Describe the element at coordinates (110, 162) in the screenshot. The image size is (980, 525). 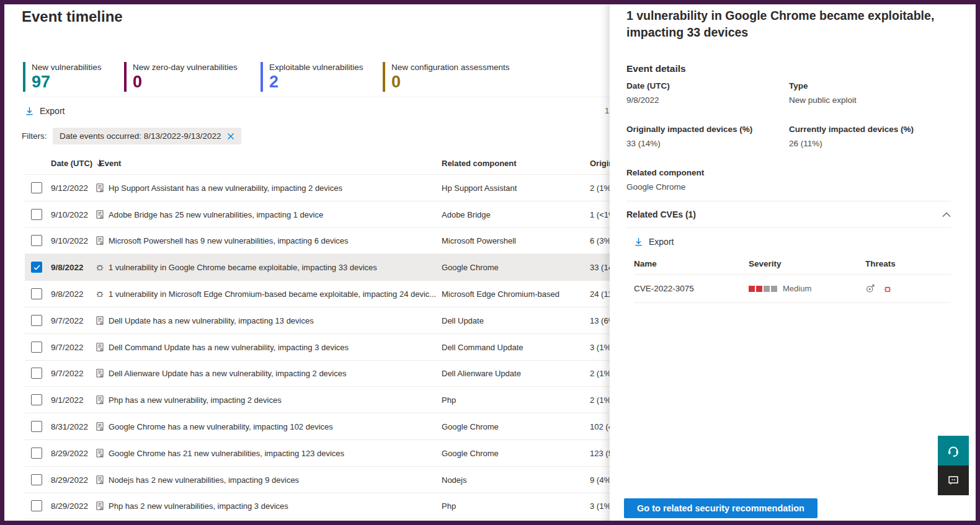
I see `column-header-event: Event` at that location.